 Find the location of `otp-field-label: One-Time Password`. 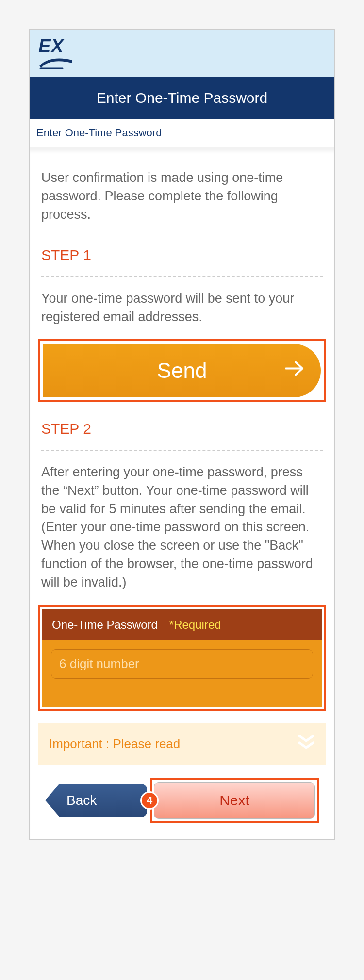

otp-field-label: One-Time Password is located at coordinates (105, 625).